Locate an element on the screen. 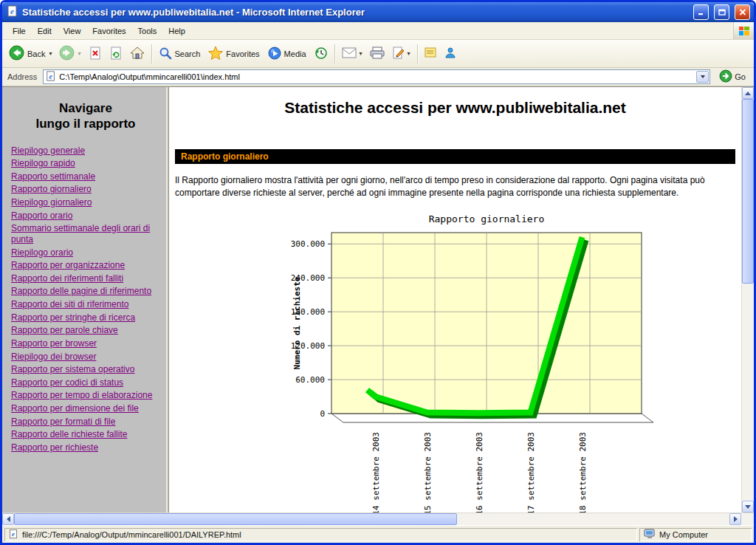 This screenshot has height=545, width=756. stop-icon is located at coordinates (95, 54).